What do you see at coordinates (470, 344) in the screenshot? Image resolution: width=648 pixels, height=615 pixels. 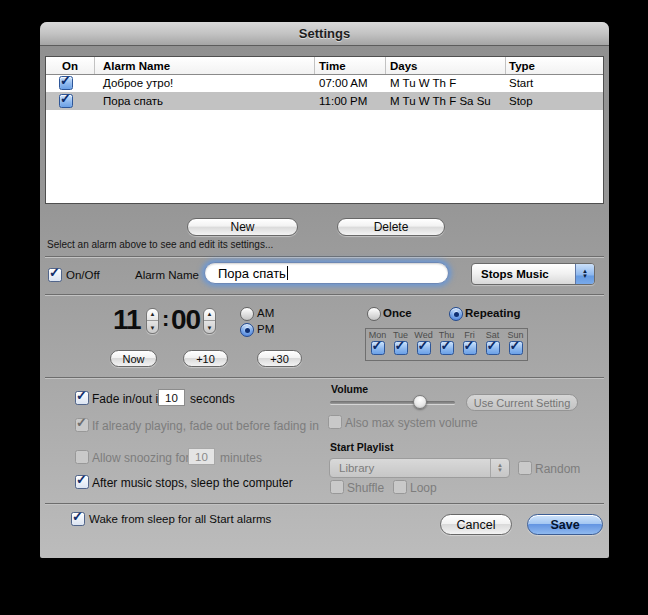 I see `day-fri: Fri` at bounding box center [470, 344].